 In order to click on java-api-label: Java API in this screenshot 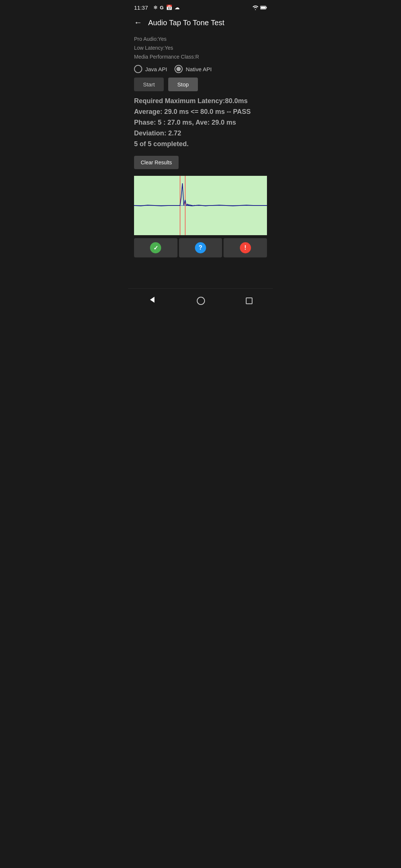, I will do `click(156, 69)`.